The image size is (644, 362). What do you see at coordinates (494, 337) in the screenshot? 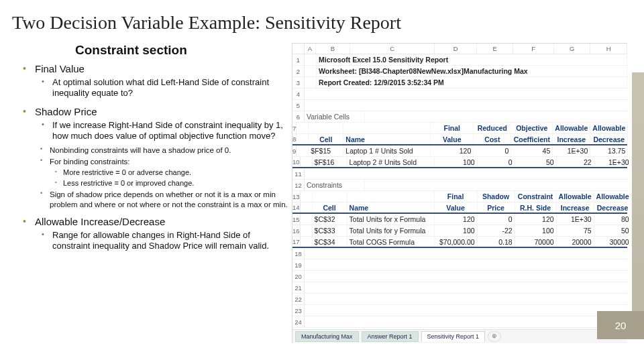
I see `add-sheet-icon: ⊕` at bounding box center [494, 337].